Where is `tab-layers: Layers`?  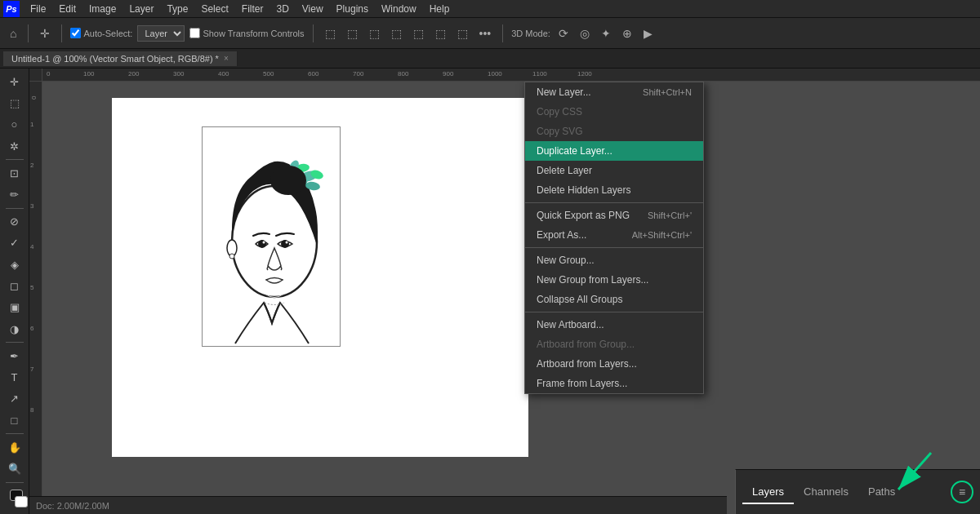 tab-layers: Layers is located at coordinates (768, 493).